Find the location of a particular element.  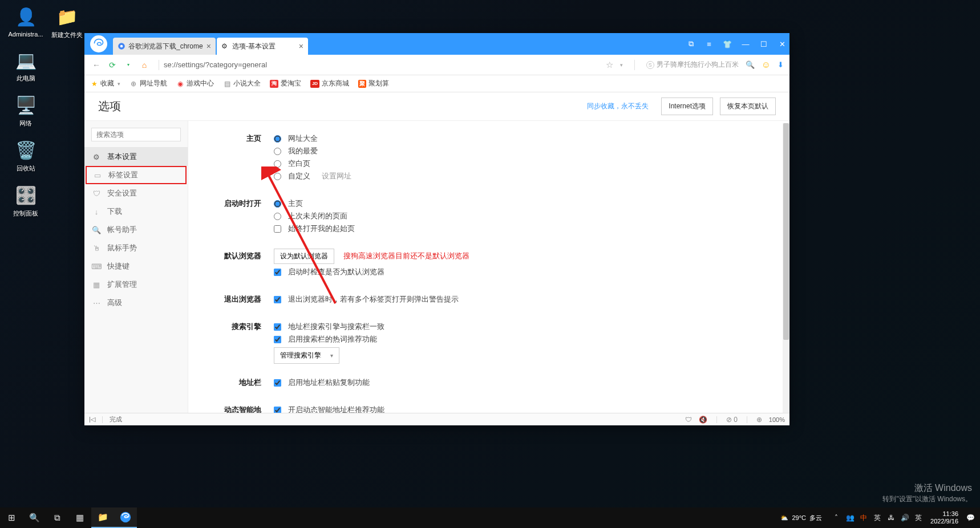

radio-startup-last: 上次未关闭的页面 is located at coordinates (523, 216).